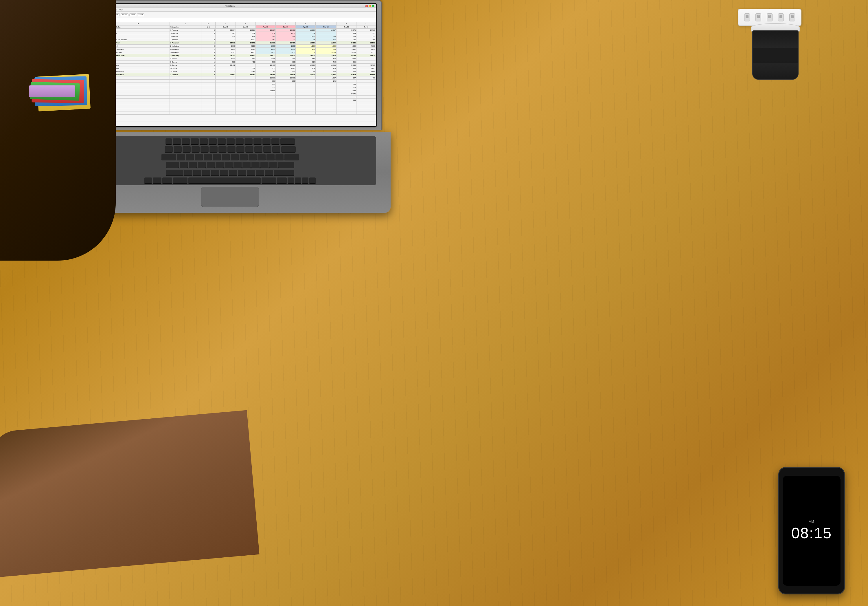 The height and width of the screenshot is (606, 868). I want to click on table-row: 24764, so click(230, 100).